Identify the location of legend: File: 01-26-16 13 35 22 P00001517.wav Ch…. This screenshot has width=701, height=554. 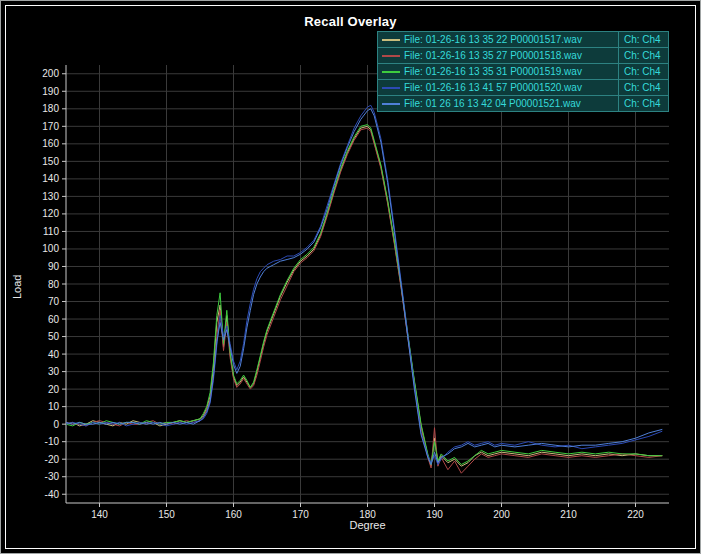
(523, 72).